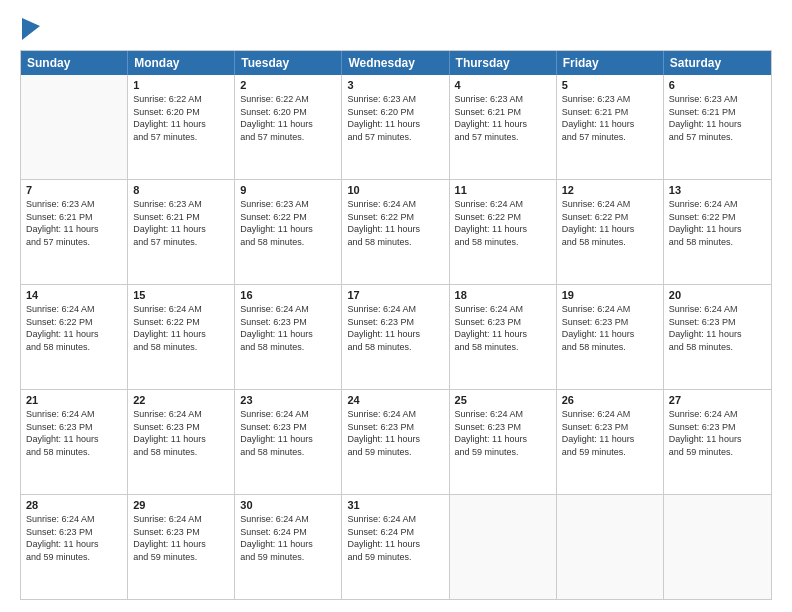 This screenshot has width=792, height=612. Describe the element at coordinates (718, 232) in the screenshot. I see `calendar-cell: 13Sunrise: 6:24 AM Sunset: 6:22 PM Dayli…` at that location.